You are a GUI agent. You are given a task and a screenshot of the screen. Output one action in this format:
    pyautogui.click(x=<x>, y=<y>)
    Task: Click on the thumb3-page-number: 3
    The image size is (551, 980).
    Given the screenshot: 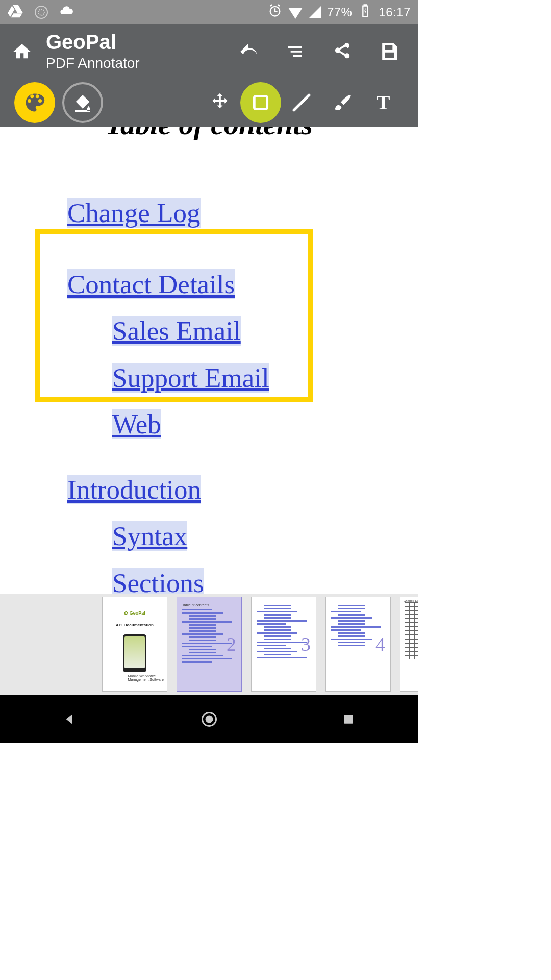 What is the action you would take?
    pyautogui.click(x=306, y=644)
    